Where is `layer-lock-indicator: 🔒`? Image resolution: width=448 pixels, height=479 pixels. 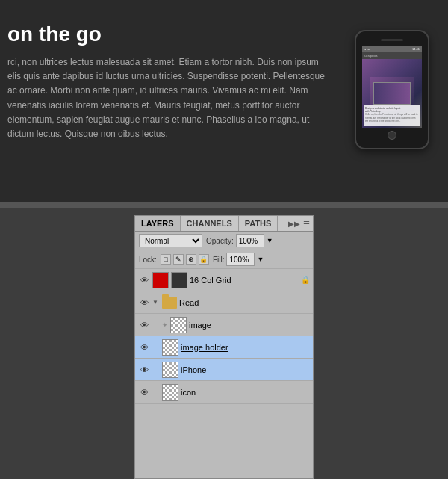
layer-lock-indicator: 🔒 is located at coordinates (305, 279).